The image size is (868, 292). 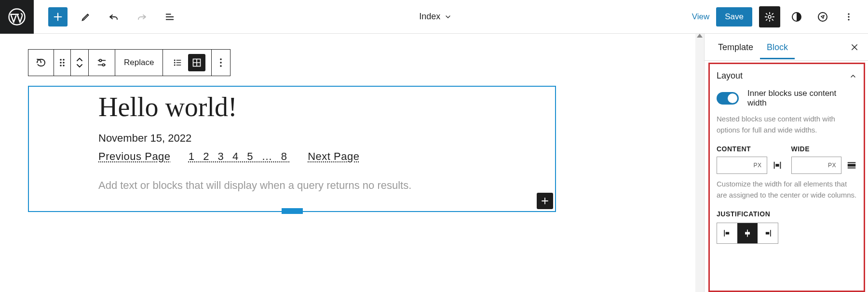 I want to click on next-page-link: Next Page, so click(x=334, y=156).